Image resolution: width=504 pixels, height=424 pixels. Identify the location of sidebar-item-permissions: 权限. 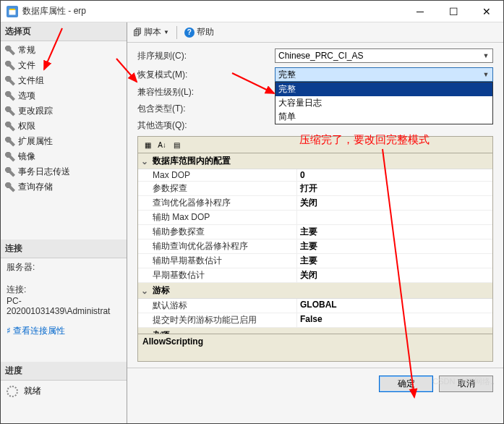
(64, 126).